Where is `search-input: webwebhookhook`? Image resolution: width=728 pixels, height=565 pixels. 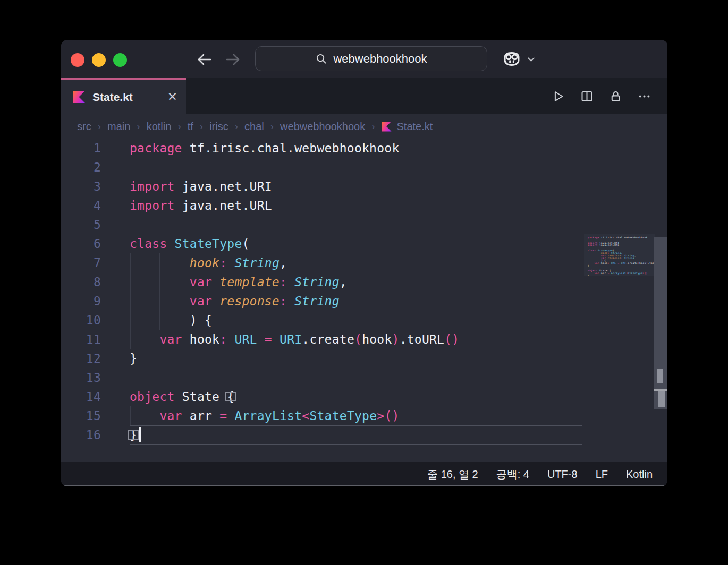
search-input: webwebhookhook is located at coordinates (371, 58).